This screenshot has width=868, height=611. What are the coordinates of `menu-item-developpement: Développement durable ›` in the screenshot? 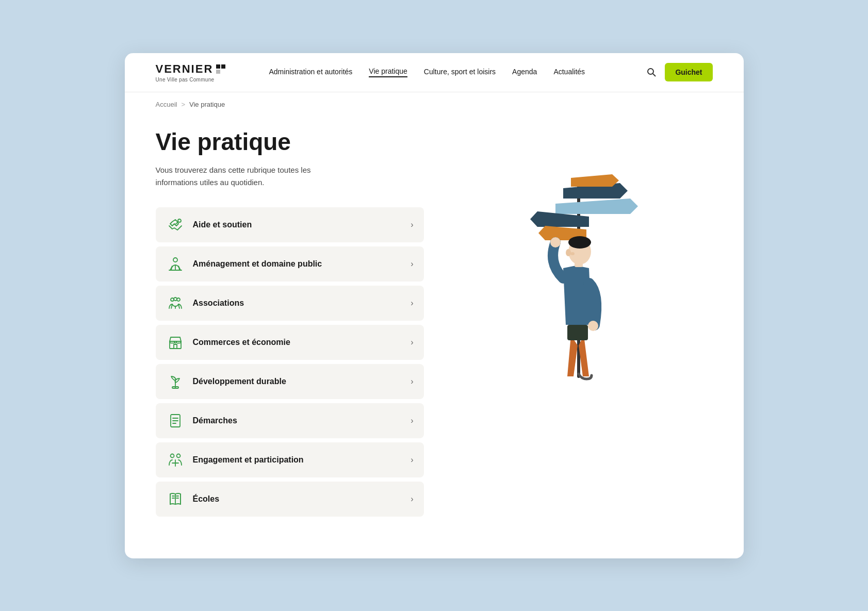 It's located at (290, 382).